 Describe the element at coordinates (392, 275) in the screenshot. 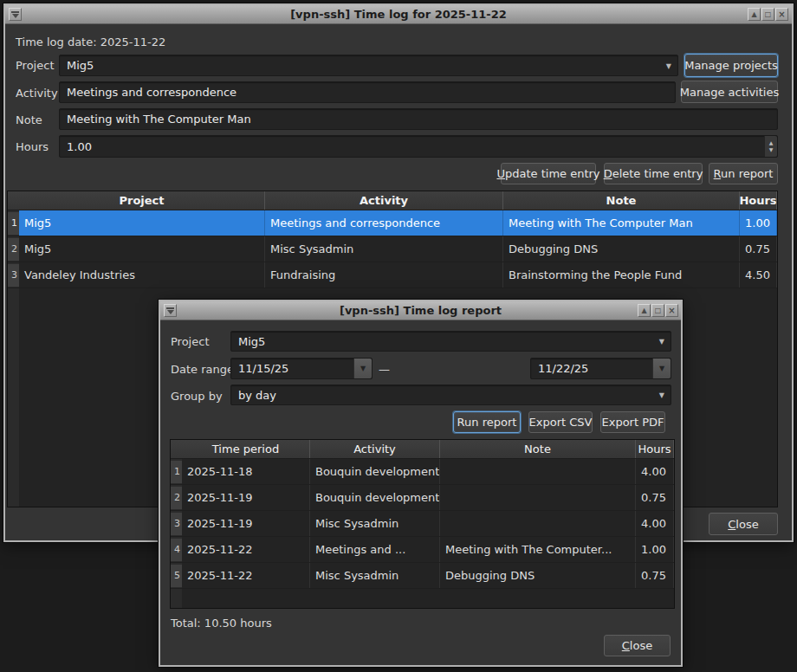

I see `table-row: 3Vandeley IndustriesFundraisingBrainstor…` at that location.